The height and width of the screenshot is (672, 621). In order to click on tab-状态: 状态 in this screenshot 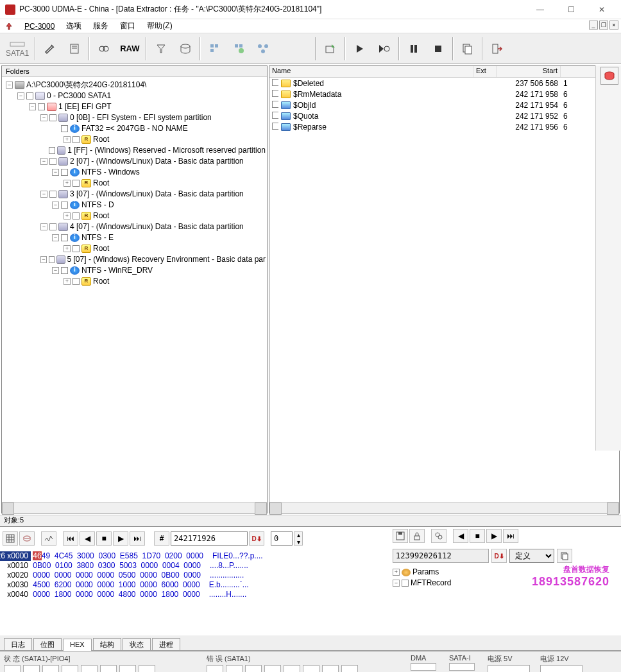, I will do `click(137, 644)`.